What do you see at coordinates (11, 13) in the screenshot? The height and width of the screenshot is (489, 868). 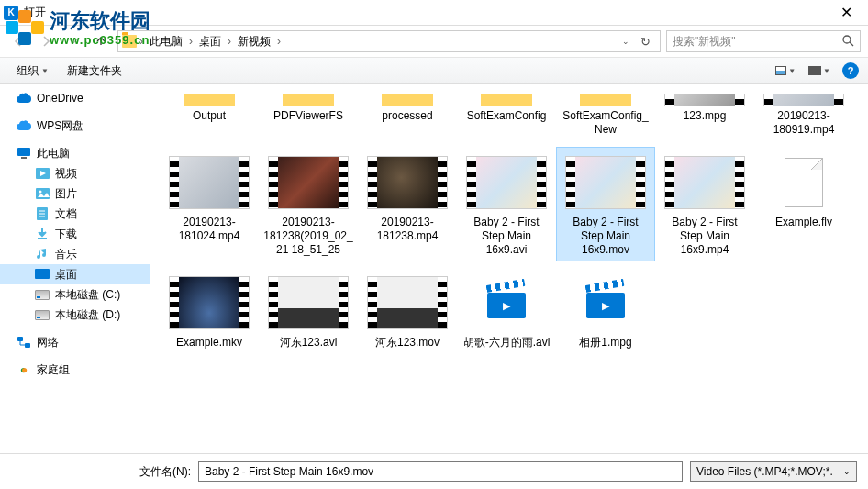 I see `app-icon: K` at bounding box center [11, 13].